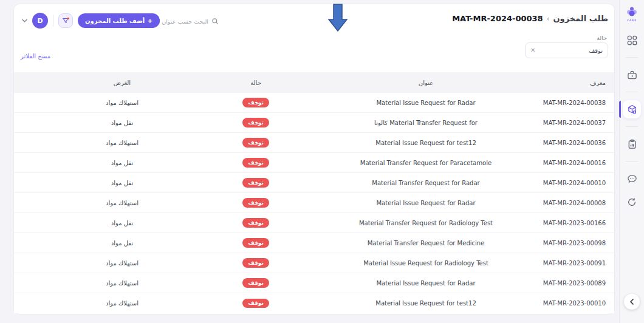 Image resolution: width=644 pixels, height=323 pixels. What do you see at coordinates (632, 40) in the screenshot?
I see `sidebar-item-dashboard` at bounding box center [632, 40].